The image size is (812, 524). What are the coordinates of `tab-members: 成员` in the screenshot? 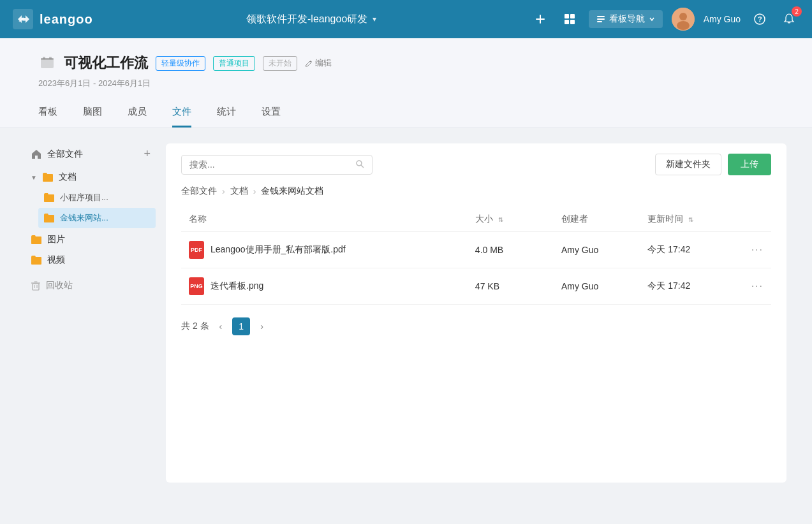 It's located at (137, 113).